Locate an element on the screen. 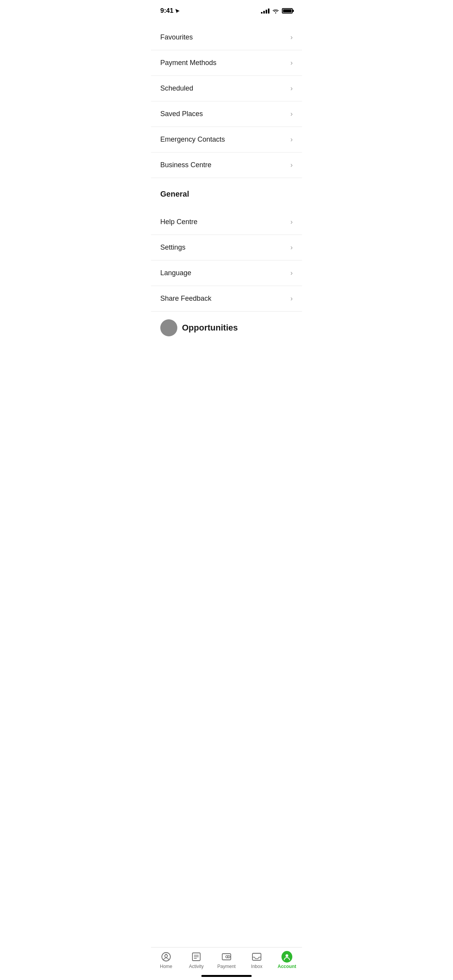  menu-item-scheduled: Scheduled › is located at coordinates (226, 89).